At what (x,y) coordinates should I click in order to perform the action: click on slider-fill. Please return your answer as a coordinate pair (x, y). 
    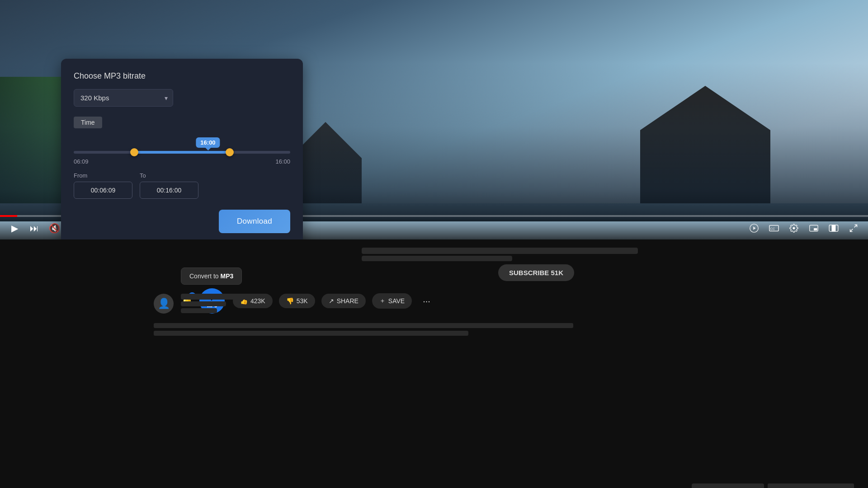
    Looking at the image, I should click on (182, 152).